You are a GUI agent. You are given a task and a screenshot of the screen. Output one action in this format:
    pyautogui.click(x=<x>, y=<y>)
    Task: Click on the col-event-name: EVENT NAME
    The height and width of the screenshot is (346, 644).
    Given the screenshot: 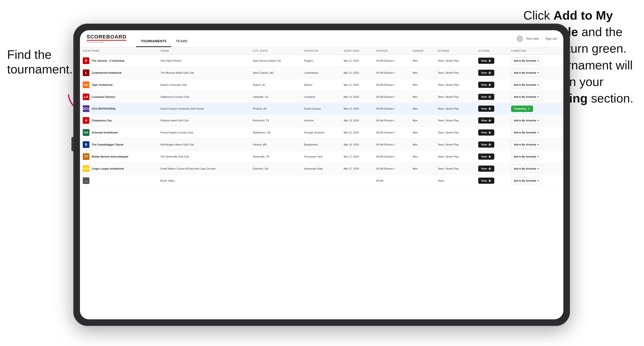 What is the action you would take?
    pyautogui.click(x=119, y=51)
    